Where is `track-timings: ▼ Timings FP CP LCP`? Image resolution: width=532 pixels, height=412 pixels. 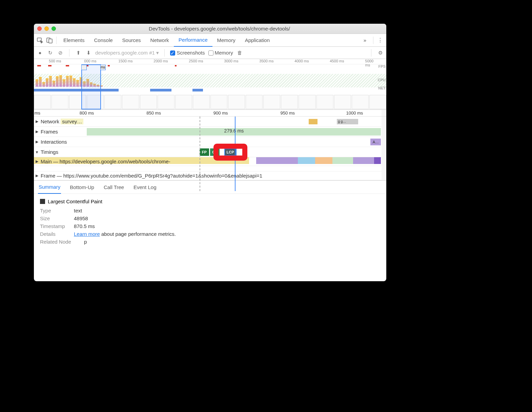 track-timings: ▼ Timings FP CP LCP is located at coordinates (210, 152).